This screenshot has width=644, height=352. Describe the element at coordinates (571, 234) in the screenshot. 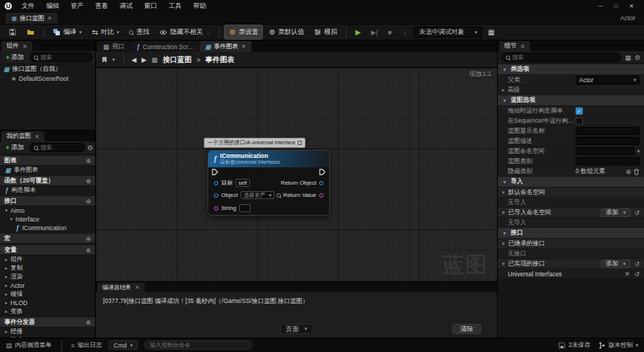

I see `section-interfaces: ▼ 接口` at that location.